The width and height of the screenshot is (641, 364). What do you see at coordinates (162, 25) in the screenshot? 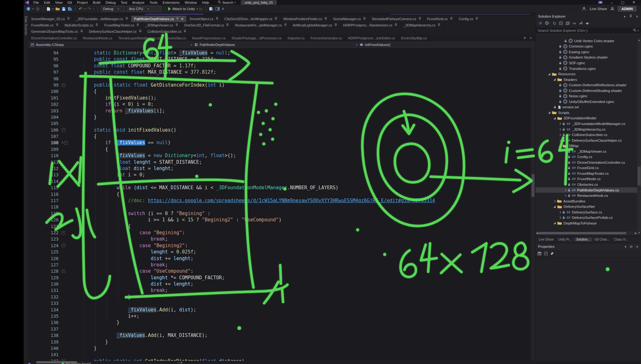
I see `tab--3dmapviewer-cs: _3DMapViewer.cs` at bounding box center [162, 25].